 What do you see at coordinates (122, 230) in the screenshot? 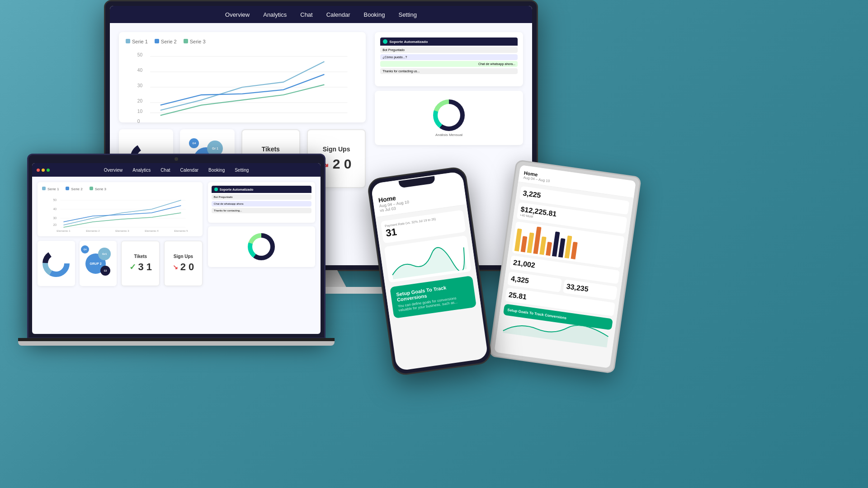
I see `svg-text: Elemento 3` at bounding box center [122, 230].